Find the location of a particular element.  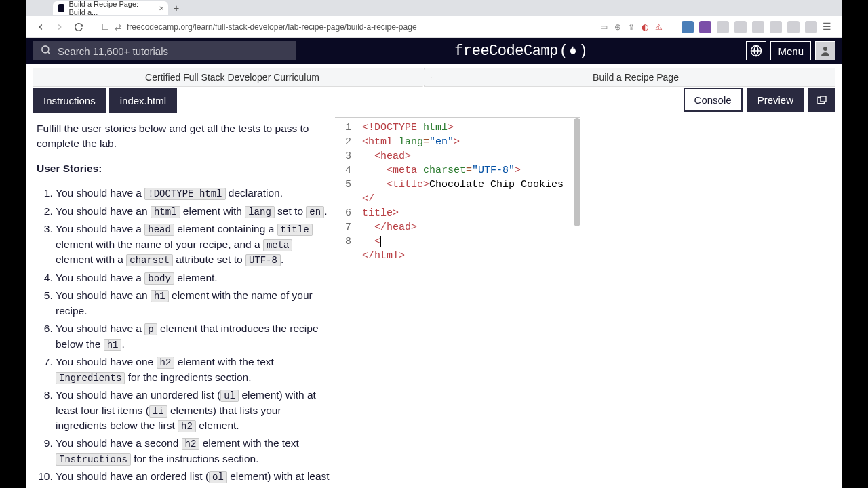

back-button is located at coordinates (41, 27).